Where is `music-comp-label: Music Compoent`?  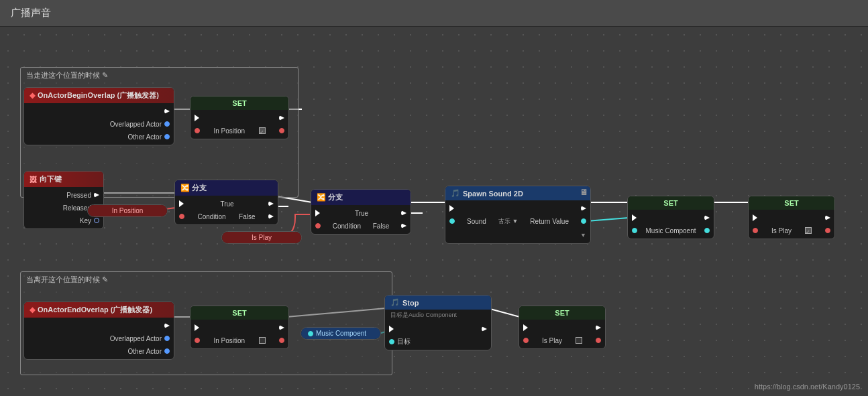
music-comp-label: Music Compoent is located at coordinates (671, 230).